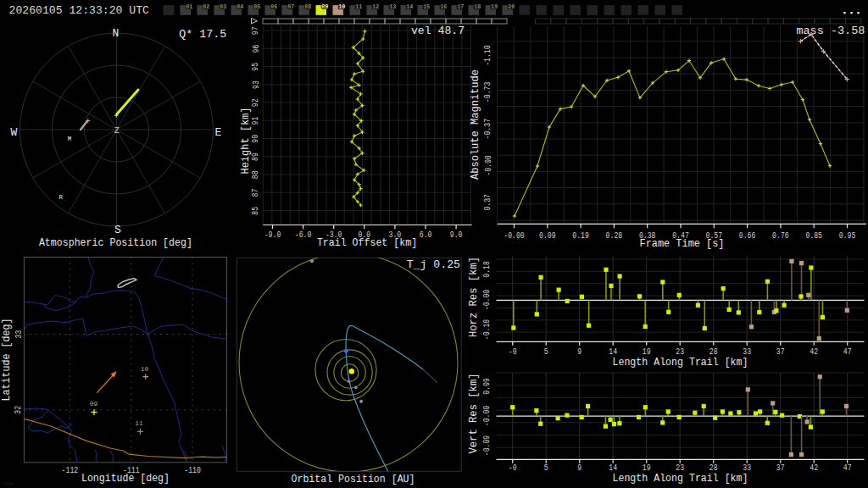  I want to click on svg-text: N, so click(115, 34).